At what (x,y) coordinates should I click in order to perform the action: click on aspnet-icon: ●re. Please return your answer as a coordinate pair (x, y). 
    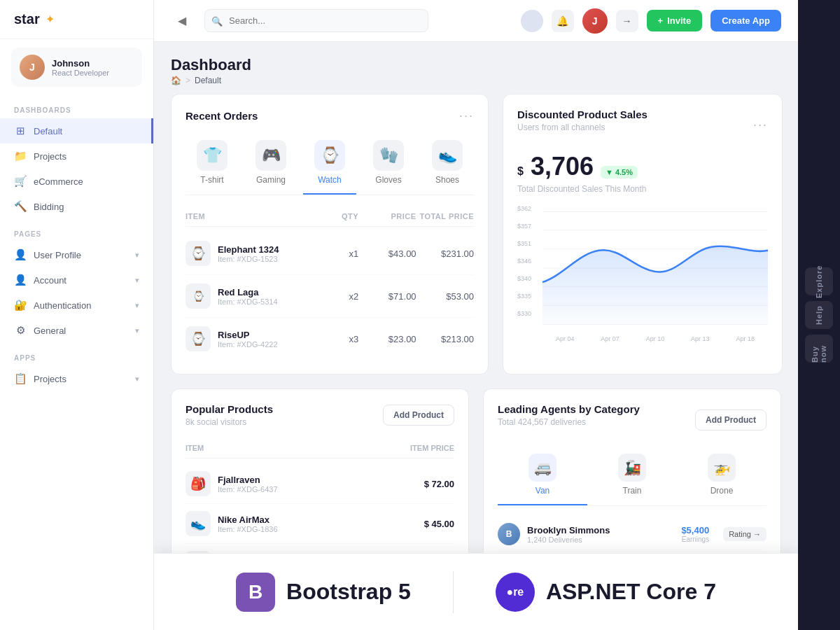
    Looking at the image, I should click on (515, 592).